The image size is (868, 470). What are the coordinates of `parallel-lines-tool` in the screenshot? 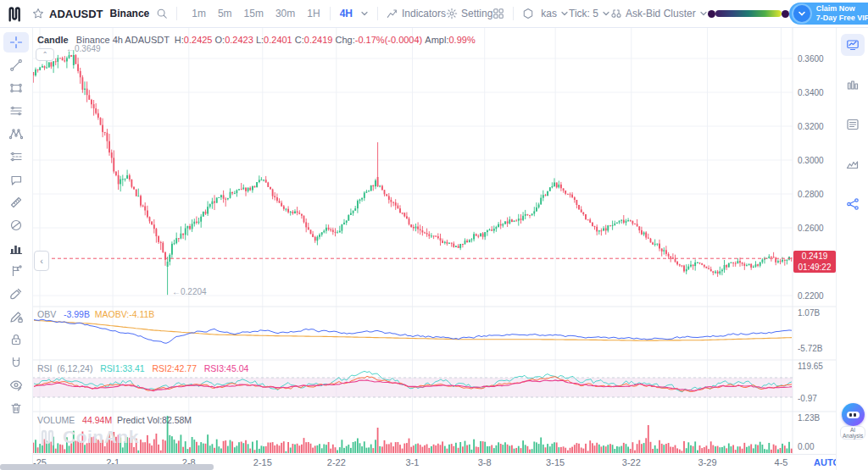 It's located at (16, 111).